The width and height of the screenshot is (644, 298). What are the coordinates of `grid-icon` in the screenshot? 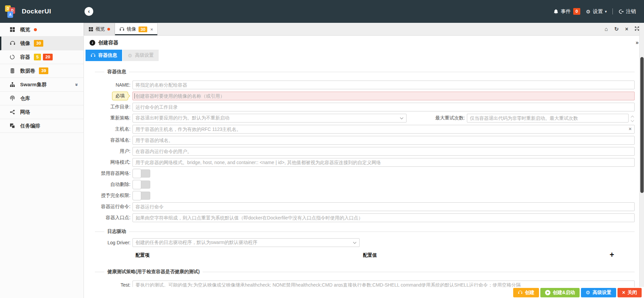 It's located at (91, 29).